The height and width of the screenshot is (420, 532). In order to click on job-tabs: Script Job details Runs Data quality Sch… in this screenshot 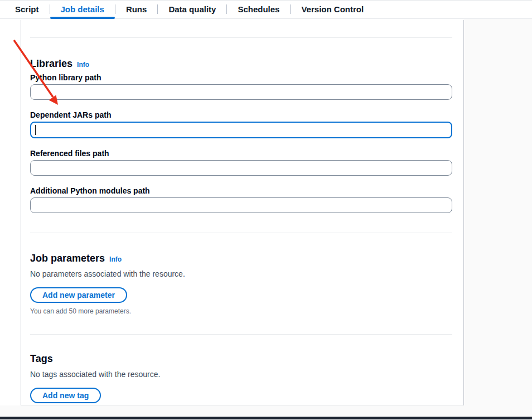, I will do `click(266, 9)`.